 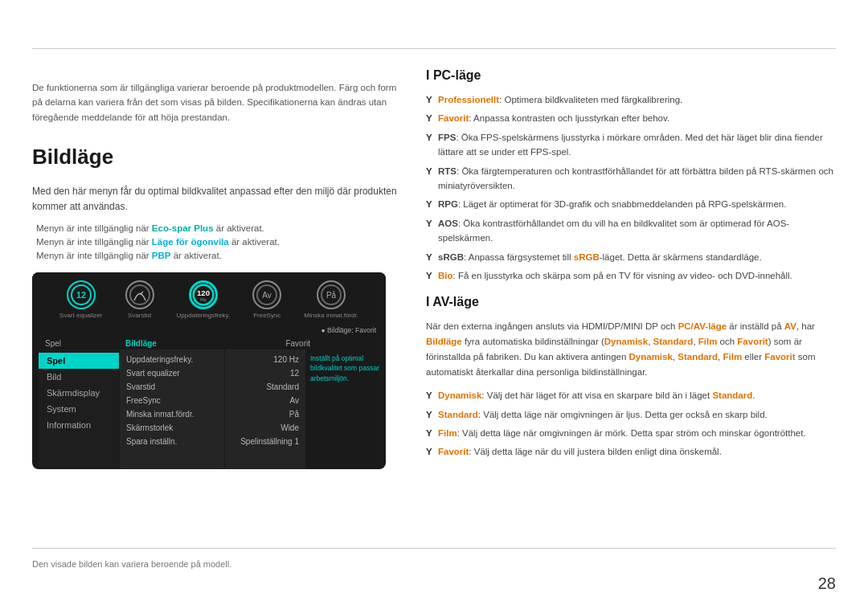 I want to click on menu-right-av: Av, so click(x=265, y=400).